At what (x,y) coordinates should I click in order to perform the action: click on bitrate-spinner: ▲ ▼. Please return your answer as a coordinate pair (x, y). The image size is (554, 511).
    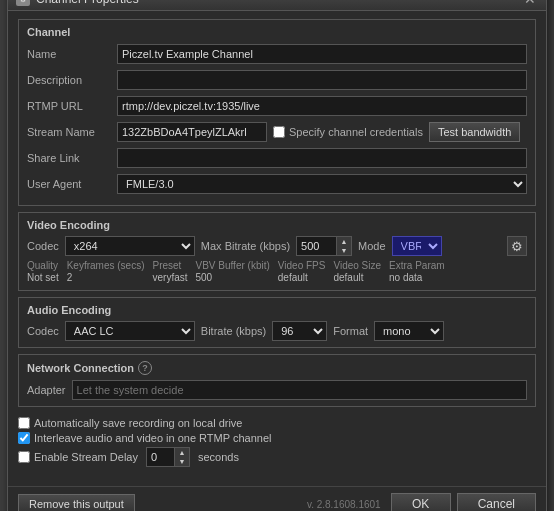
    Looking at the image, I should click on (344, 246).